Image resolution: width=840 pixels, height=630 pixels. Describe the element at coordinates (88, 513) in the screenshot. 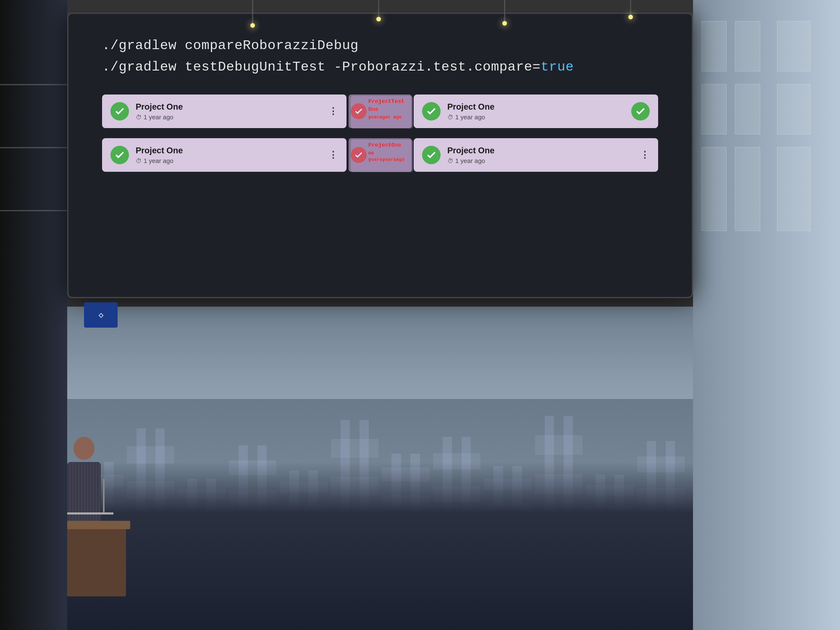

I see `laptop` at that location.